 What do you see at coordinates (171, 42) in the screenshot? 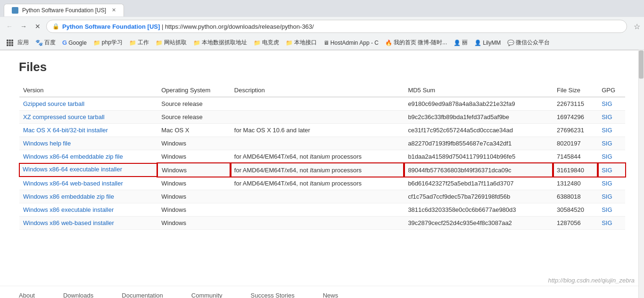
I see `bookmark-crawl: 📁 网站抓取` at bounding box center [171, 42].